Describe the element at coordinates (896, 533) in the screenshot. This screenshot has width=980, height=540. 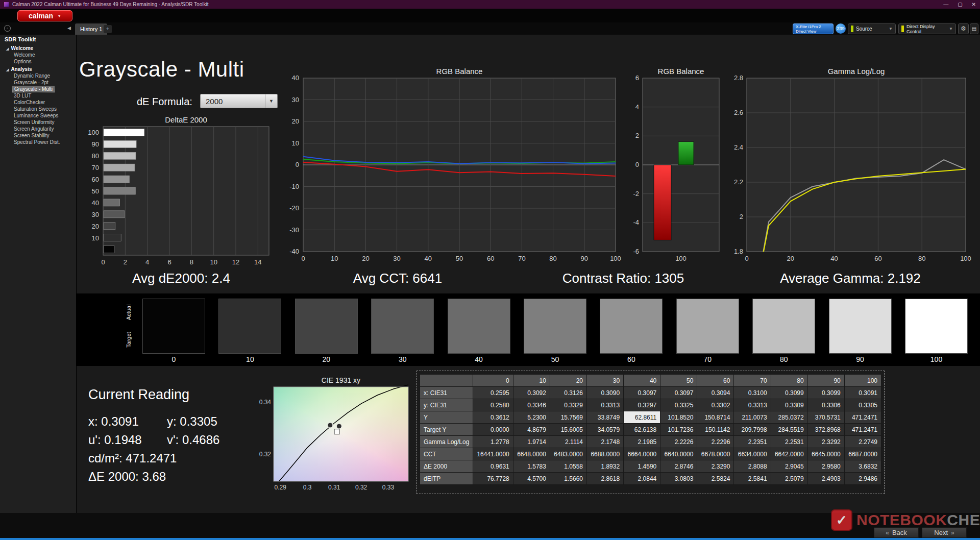
I see `back-button: « Back` at that location.